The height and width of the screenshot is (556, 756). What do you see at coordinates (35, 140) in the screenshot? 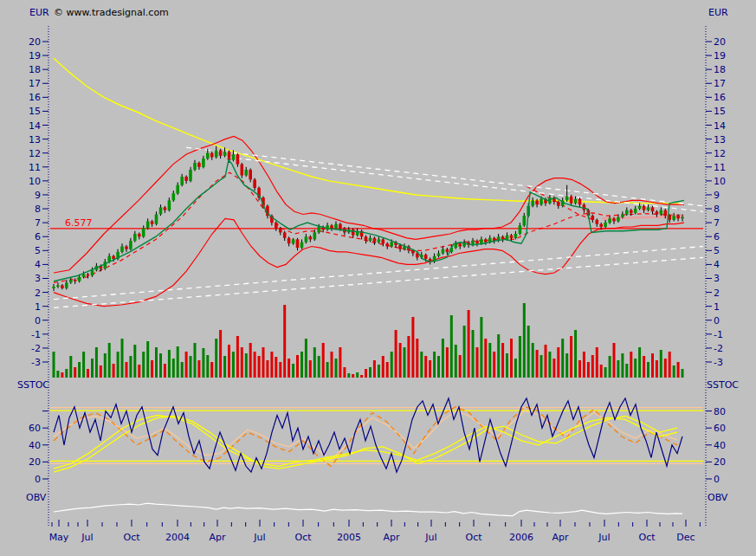
I see `price-tick-label-left: 13` at bounding box center [35, 140].